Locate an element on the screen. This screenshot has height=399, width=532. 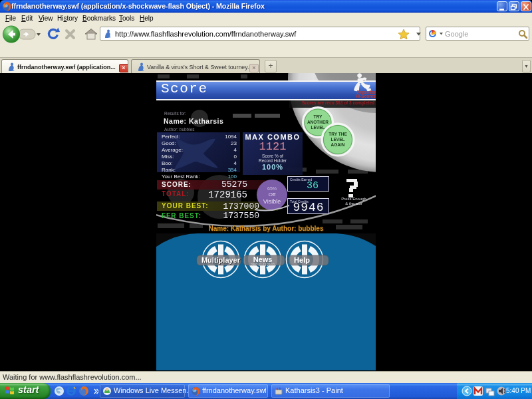
svg-text: Off is located at coordinates (273, 194).